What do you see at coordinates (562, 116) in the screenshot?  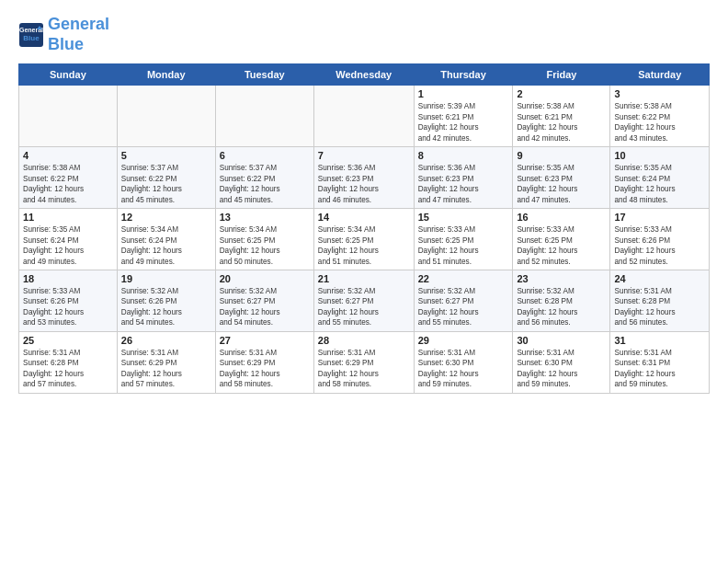 I see `calendar-cell: 2Sunrise: 5:38 AM Sunset: 6:21 PM Daylig…` at bounding box center [562, 116].